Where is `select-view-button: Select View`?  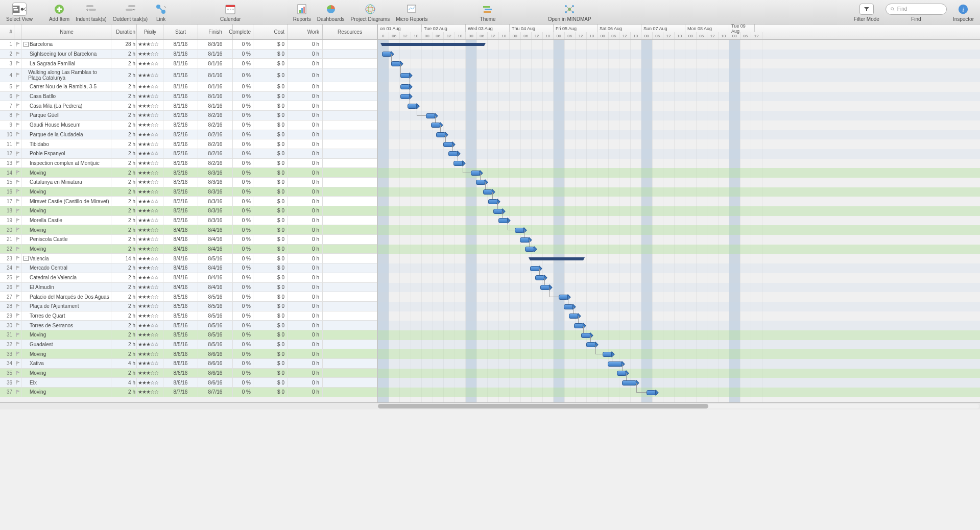
select-view-button: Select View is located at coordinates (19, 12).